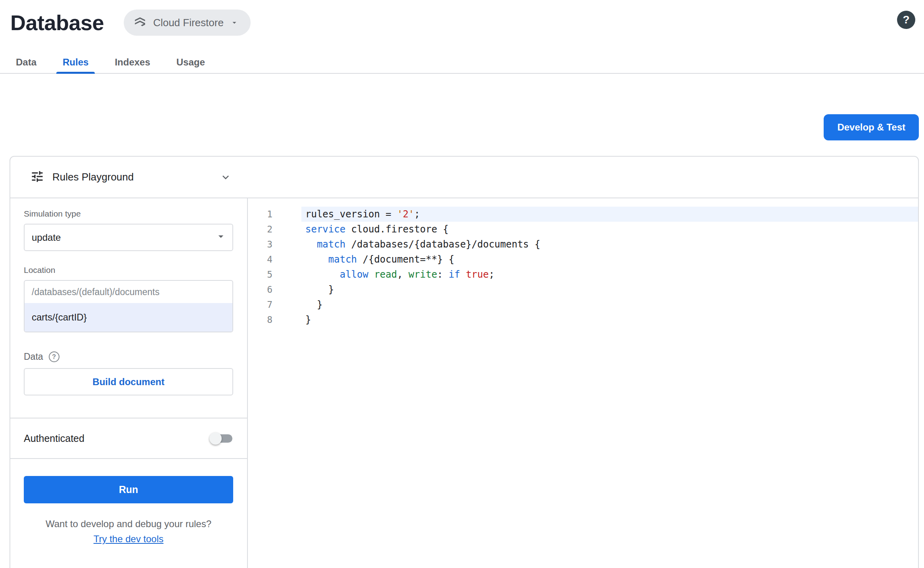 This screenshot has height=568, width=924. What do you see at coordinates (583, 305) in the screenshot?
I see `code-line: 7 }` at bounding box center [583, 305].